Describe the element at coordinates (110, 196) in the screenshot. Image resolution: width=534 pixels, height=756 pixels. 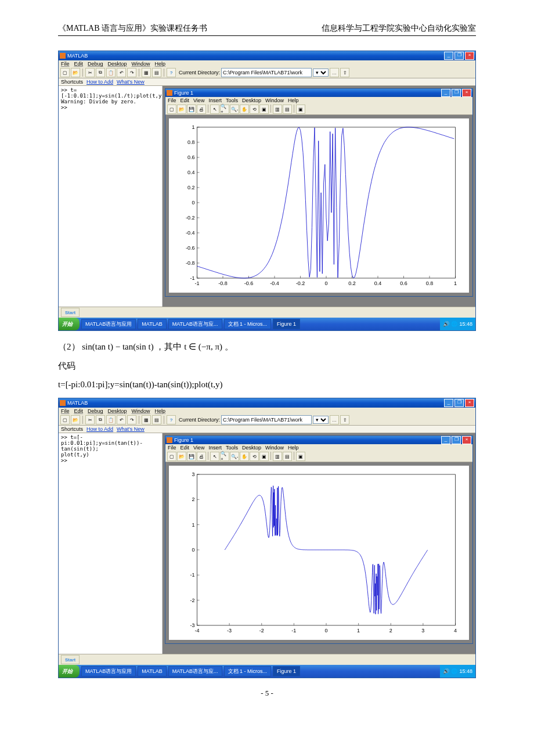
I see `command-window: >> t=[-1:0.01:1];y=sin(1./t);plot(t,y) W…` at that location.